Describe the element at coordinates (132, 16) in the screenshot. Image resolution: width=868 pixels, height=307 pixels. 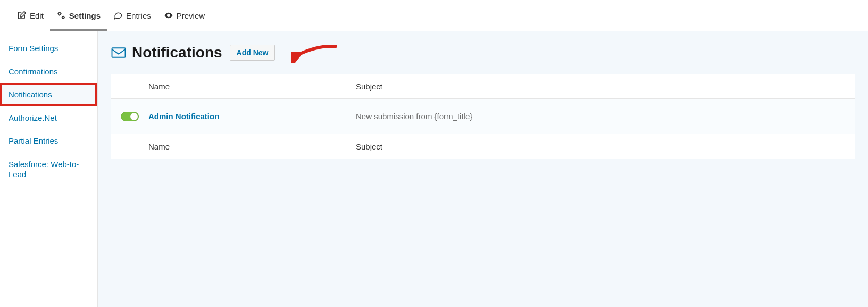
I see `tab-entries: Entries` at that location.